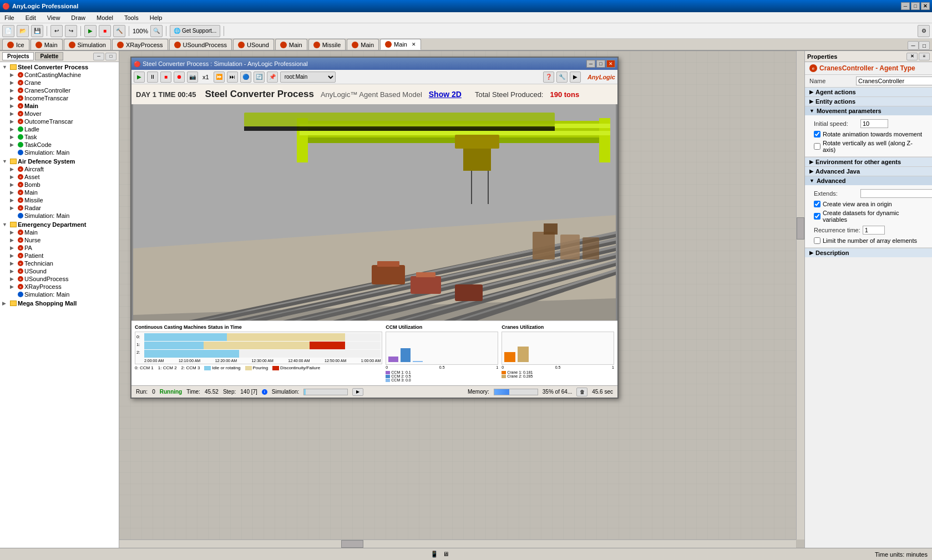 The width and height of the screenshot is (932, 560). What do you see at coordinates (16, 44) in the screenshot?
I see `tab-ice: Ice` at bounding box center [16, 44].